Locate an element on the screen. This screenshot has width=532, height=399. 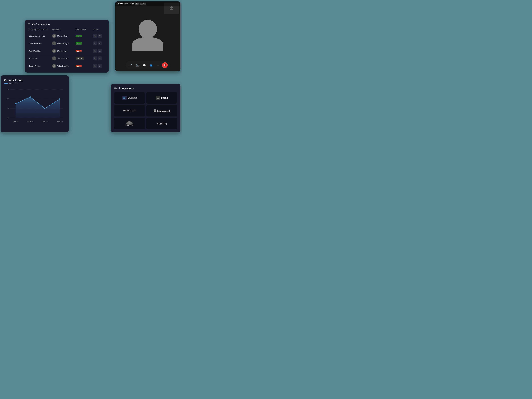
intent-badge: Neutral is located at coordinates (80, 59).